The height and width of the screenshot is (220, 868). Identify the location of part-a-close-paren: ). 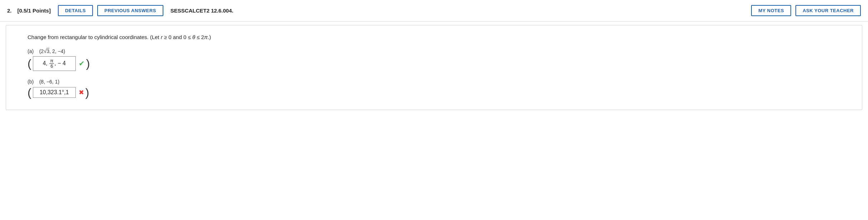
(88, 63).